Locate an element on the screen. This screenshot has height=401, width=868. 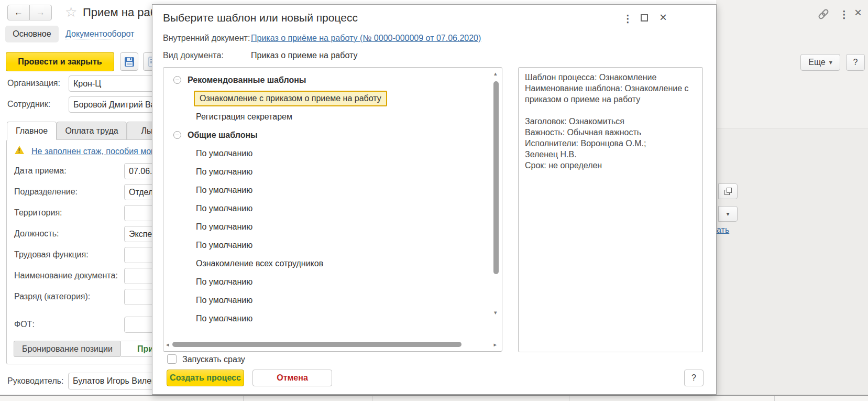
internal-doc-label: Внутренний документ: is located at coordinates (206, 38).